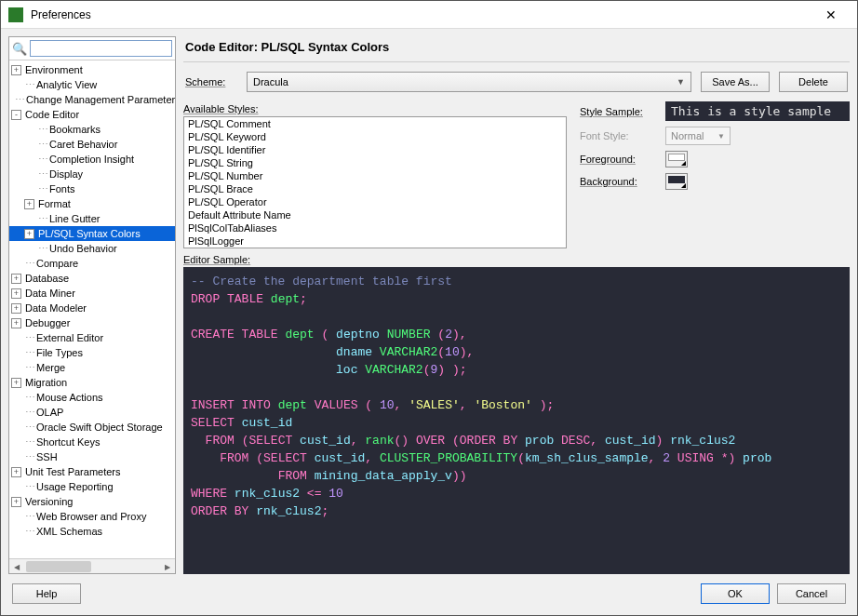 The height and width of the screenshot is (616, 858). Describe the element at coordinates (84, 144) in the screenshot. I see `nav-item-label: Caret Behavior` at that location.